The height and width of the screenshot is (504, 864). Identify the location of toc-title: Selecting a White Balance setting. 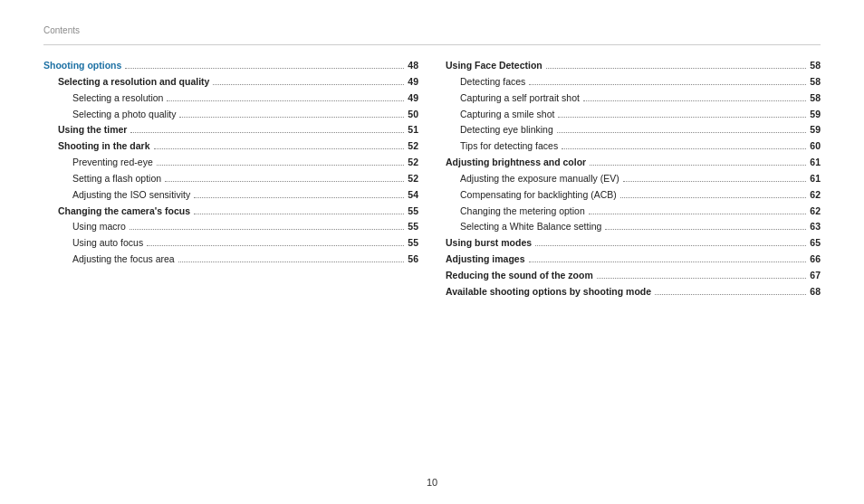
(531, 227).